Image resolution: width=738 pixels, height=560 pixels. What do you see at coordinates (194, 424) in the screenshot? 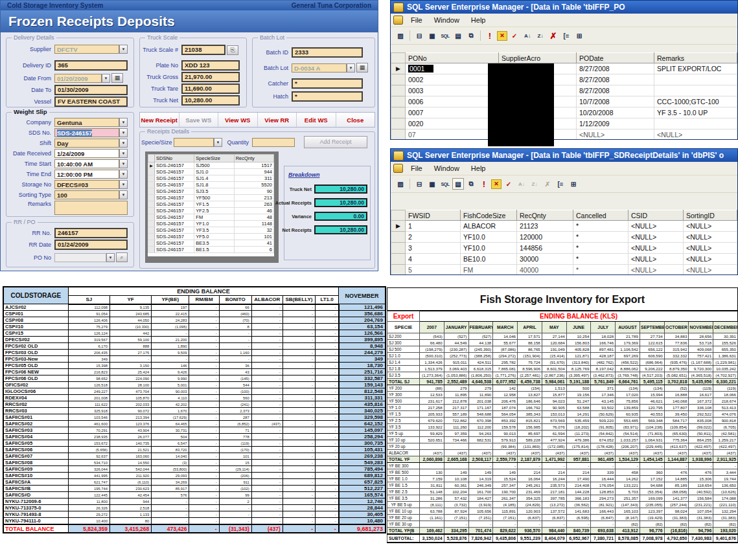
I see `coldstorage-row: SAFIICS#02 461,600123,37664,465-(6,852)(…` at bounding box center [194, 424].